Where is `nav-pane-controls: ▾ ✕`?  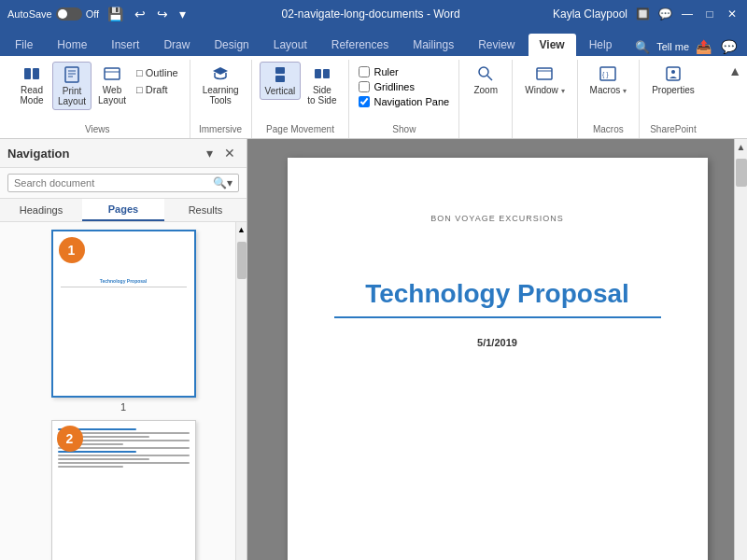
nav-pane-controls: ▾ ✕ is located at coordinates (220, 153).